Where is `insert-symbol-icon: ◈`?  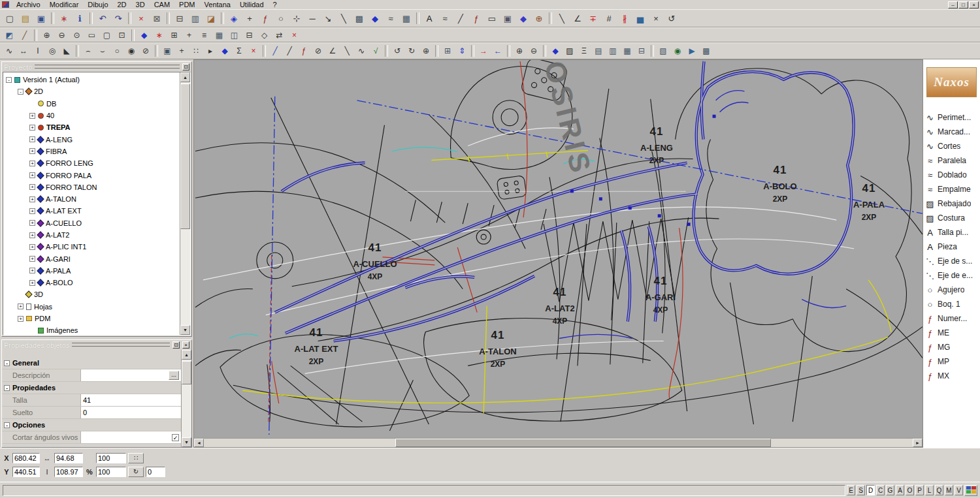 insert-symbol-icon: ◈ is located at coordinates (234, 18).